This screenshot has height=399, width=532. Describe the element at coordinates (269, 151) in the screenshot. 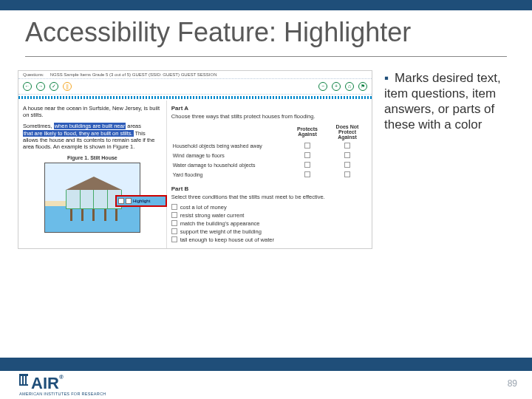

I see `part-a-table: Protects Against Does Not Protect Agains…` at that location.